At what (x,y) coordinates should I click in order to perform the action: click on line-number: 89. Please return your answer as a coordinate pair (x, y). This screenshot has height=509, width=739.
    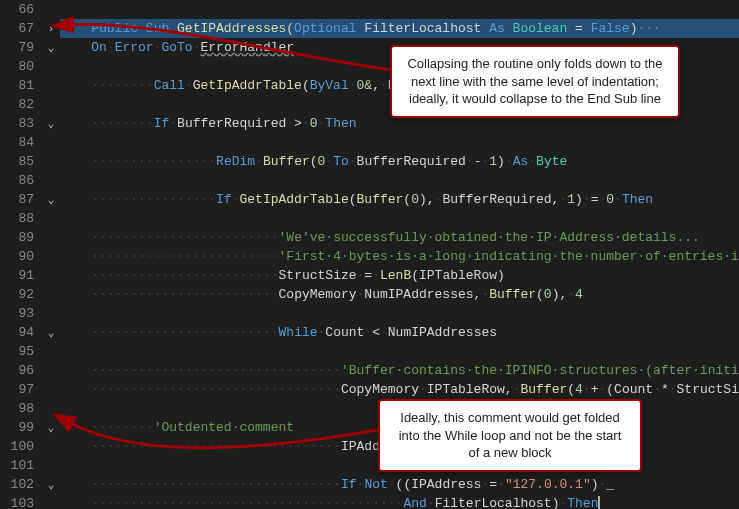
    Looking at the image, I should click on (17, 238).